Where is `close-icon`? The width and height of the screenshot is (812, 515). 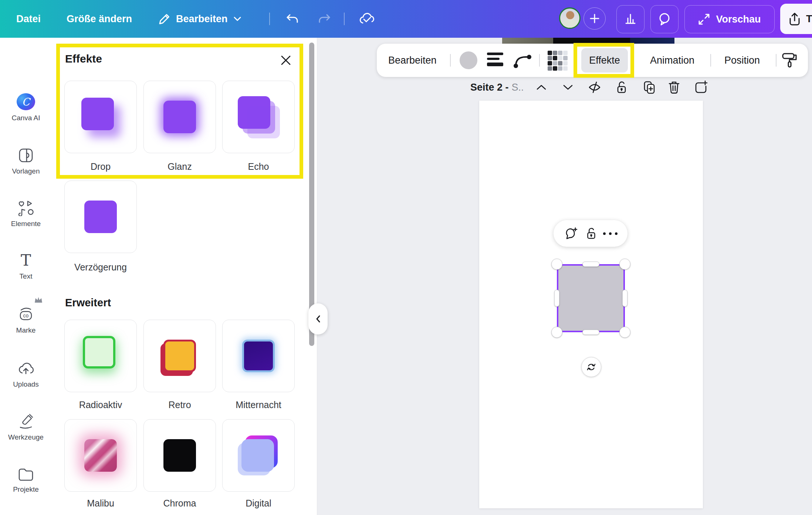
close-icon is located at coordinates (286, 60).